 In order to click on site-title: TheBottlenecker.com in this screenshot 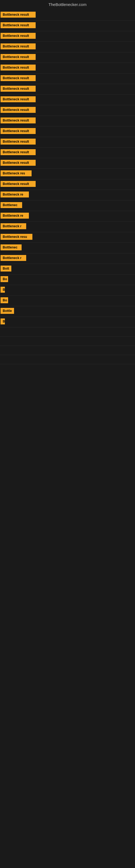, I will do `click(68, 4)`.